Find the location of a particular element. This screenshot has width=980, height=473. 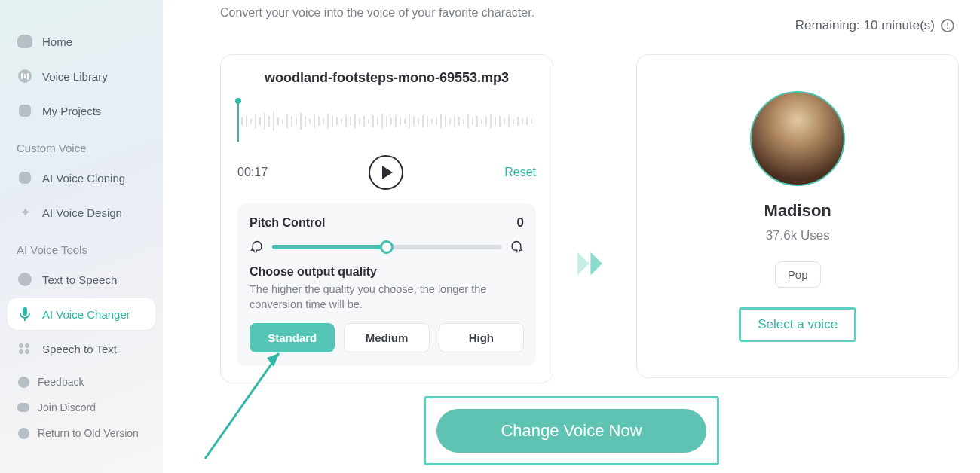

sidebar-link-label: Return to Old Version is located at coordinates (88, 433).